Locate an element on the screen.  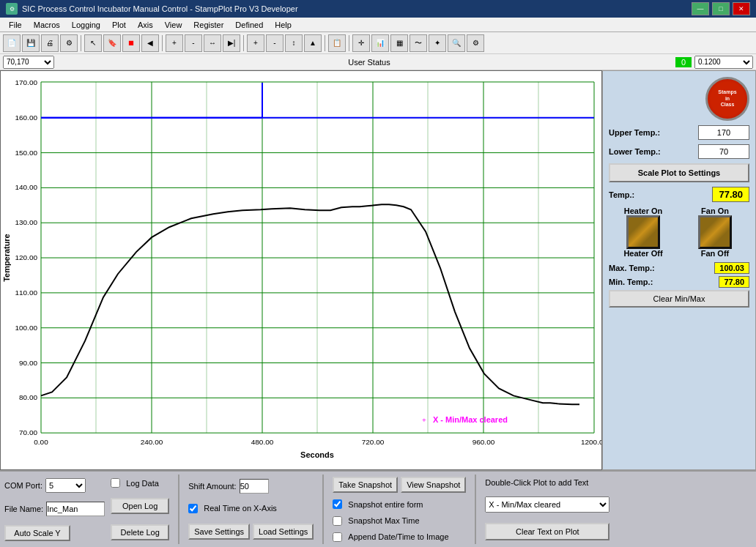
toolbar-settings: ⚙ is located at coordinates (69, 43).